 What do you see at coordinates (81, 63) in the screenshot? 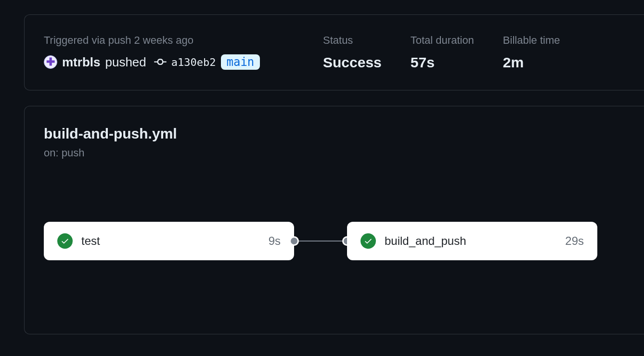
I see `actor-link: mtrbls` at bounding box center [81, 63].